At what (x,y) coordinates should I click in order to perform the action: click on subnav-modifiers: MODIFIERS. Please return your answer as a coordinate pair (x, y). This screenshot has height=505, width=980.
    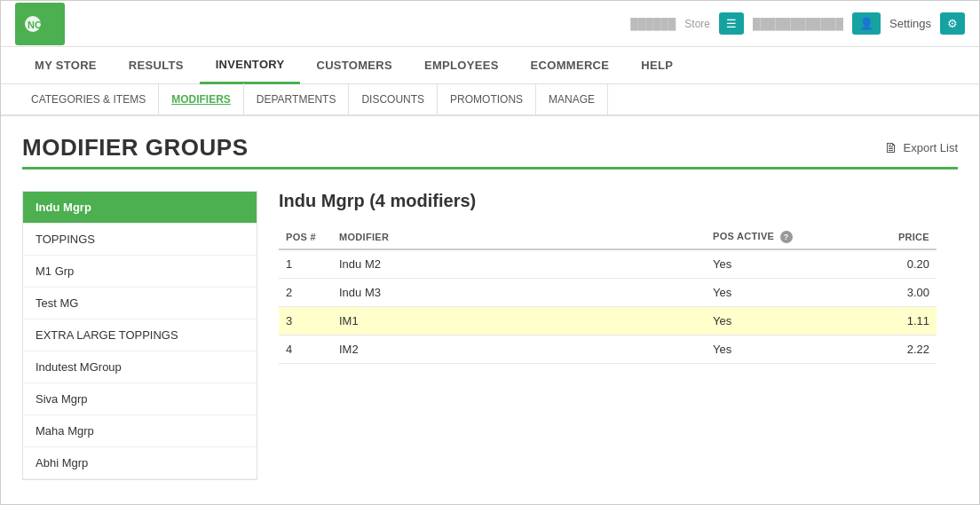
    Looking at the image, I should click on (202, 99).